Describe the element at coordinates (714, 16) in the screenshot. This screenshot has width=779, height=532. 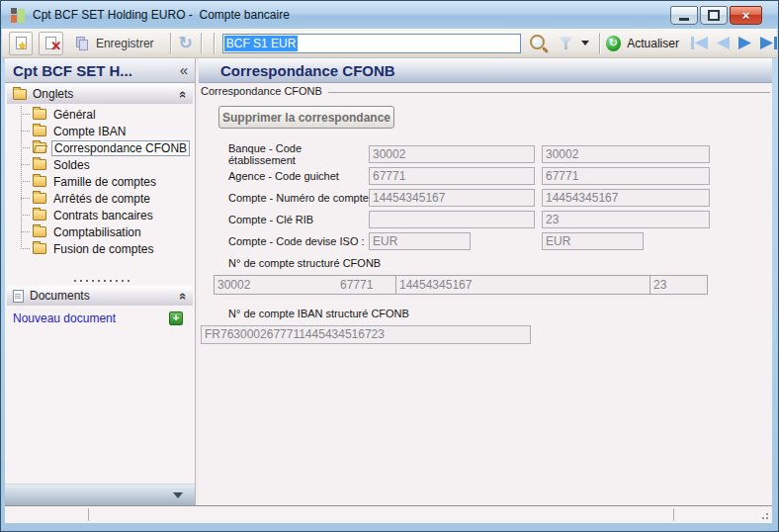
I see `restore-button` at that location.